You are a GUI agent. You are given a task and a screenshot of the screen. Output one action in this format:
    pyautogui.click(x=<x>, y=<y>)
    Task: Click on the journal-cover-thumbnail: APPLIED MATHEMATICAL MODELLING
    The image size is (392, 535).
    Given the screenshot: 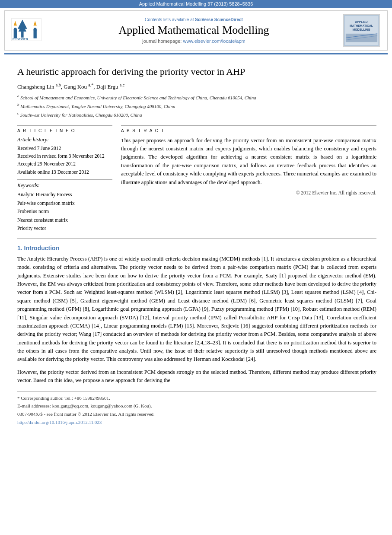 What is the action you would take?
    pyautogui.click(x=361, y=30)
    